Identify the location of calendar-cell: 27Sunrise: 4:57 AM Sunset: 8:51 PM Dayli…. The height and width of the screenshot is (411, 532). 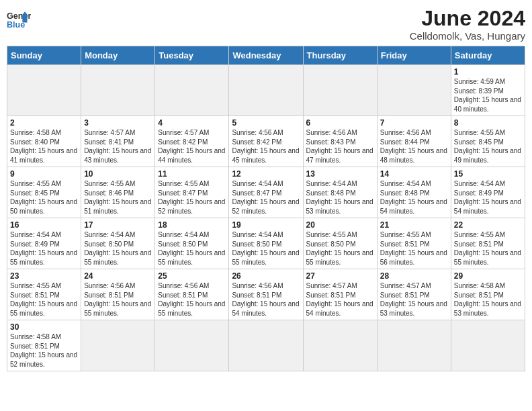
(340, 295).